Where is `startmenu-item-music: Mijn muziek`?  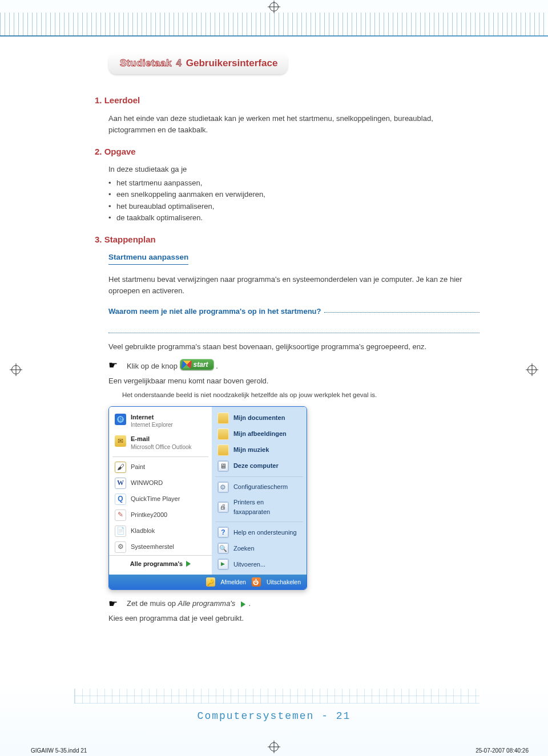 startmenu-item-music: Mijn muziek is located at coordinates (259, 450).